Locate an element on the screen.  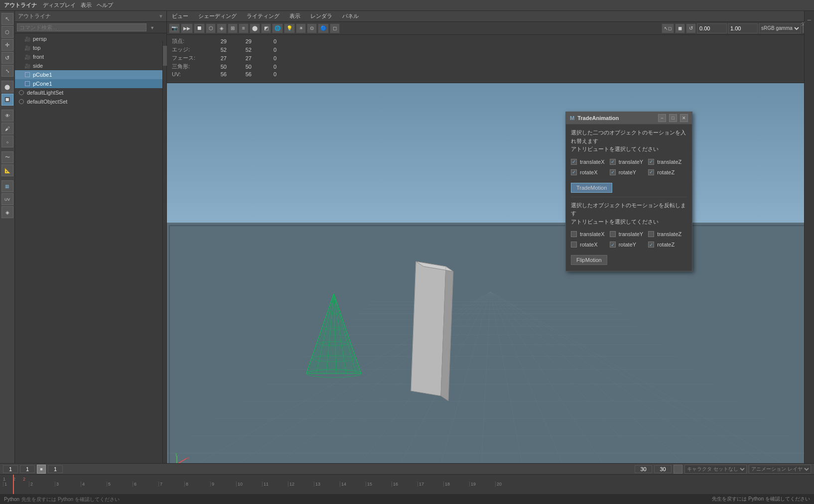
key-indicator: ■ is located at coordinates (41, 469).